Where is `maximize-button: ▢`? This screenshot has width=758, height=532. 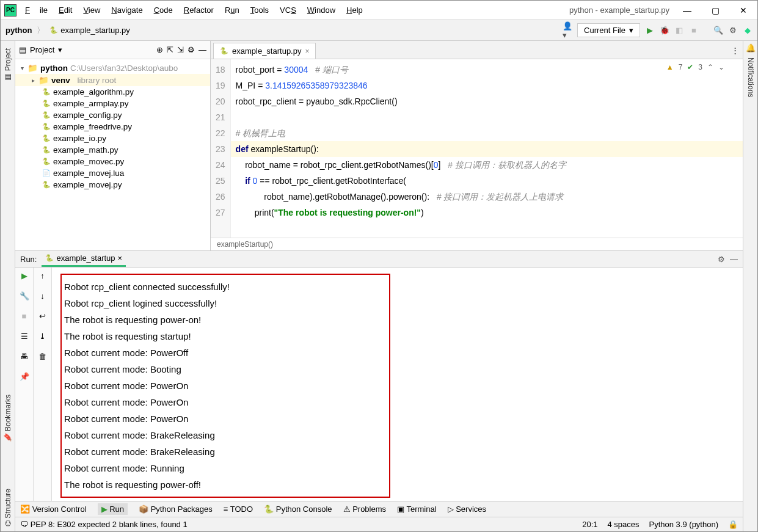 maximize-button: ▢ is located at coordinates (715, 10).